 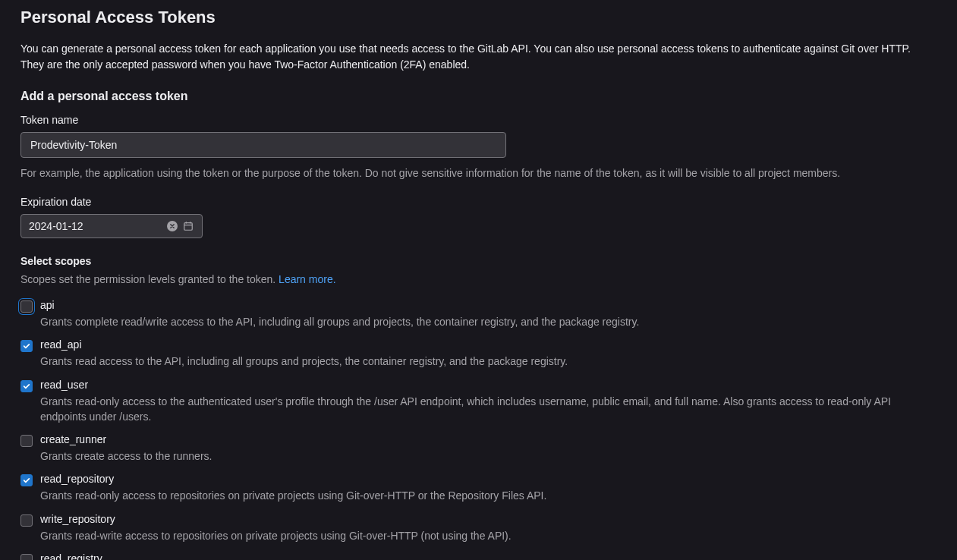 I want to click on scope-label-read_repository: read_repository, so click(x=77, y=479).